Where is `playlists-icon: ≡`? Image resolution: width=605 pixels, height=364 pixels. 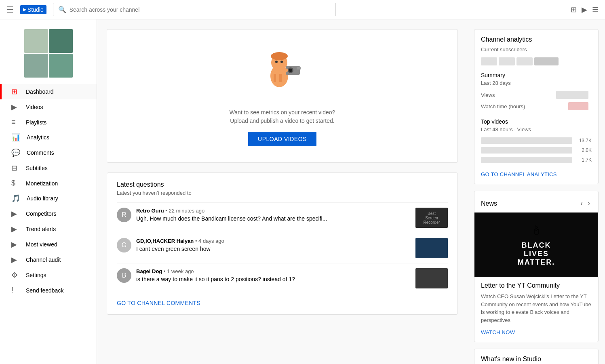 playlists-icon: ≡ is located at coordinates (15, 122).